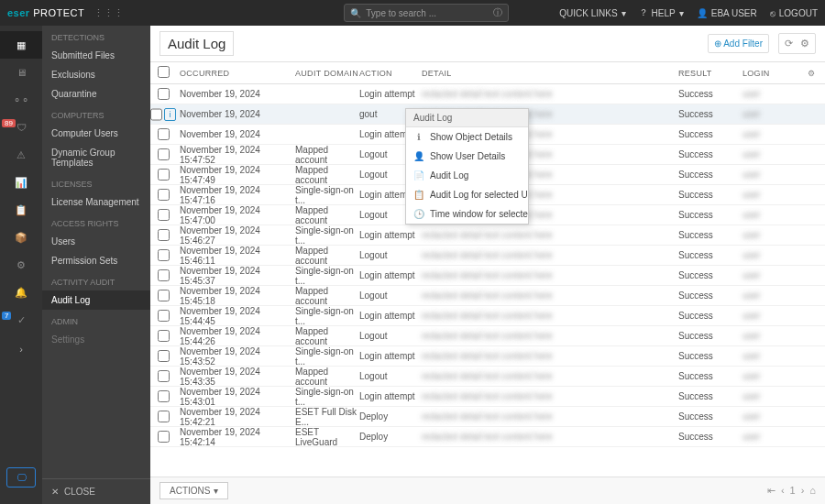 This screenshot has height=504, width=825. Describe the element at coordinates (812, 491) in the screenshot. I see `page-export-icon: ⌂` at that location.